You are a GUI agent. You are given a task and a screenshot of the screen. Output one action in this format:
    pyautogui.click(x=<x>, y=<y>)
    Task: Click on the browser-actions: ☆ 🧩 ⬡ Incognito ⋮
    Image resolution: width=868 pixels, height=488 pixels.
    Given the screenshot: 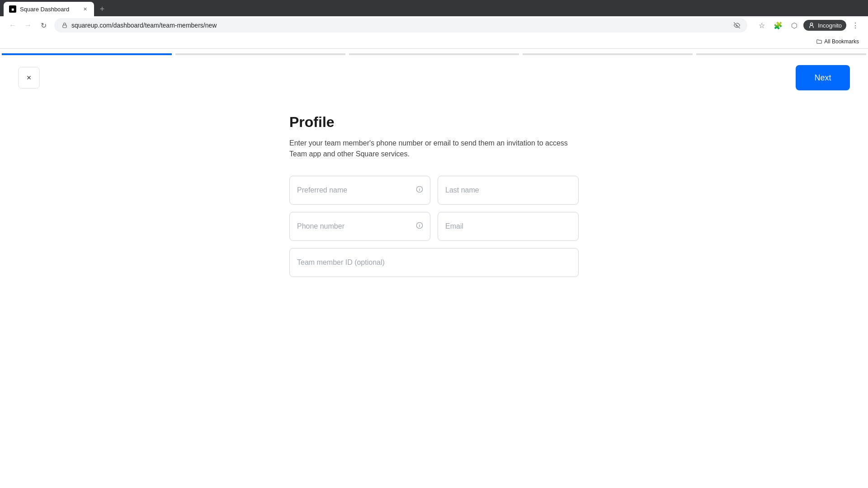 What is the action you would take?
    pyautogui.click(x=808, y=25)
    